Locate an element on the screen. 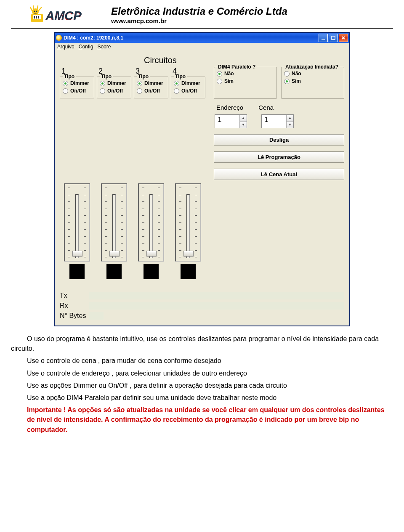  radio-paralelo-nao: Não is located at coordinates (246, 74).